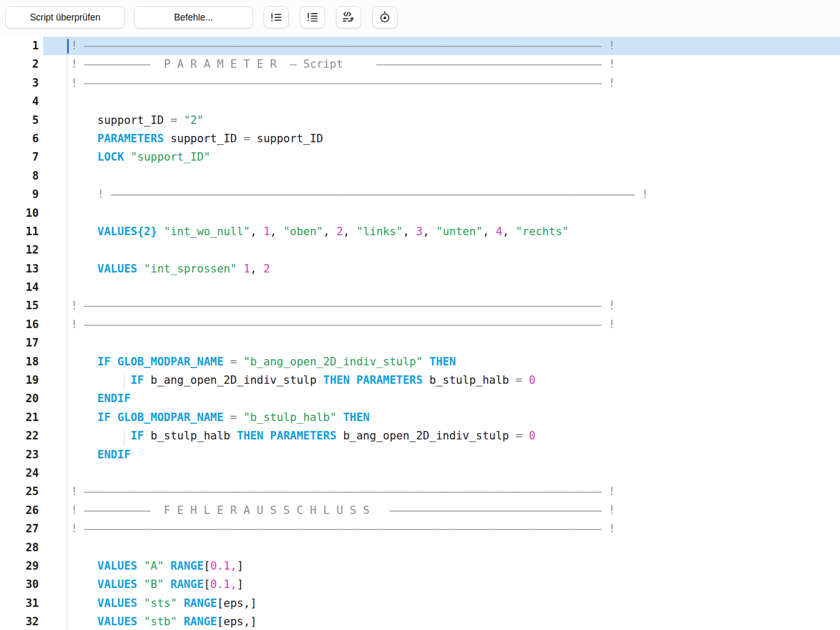  I want to click on code-line-5: support_ID = "2", so click(456, 121).